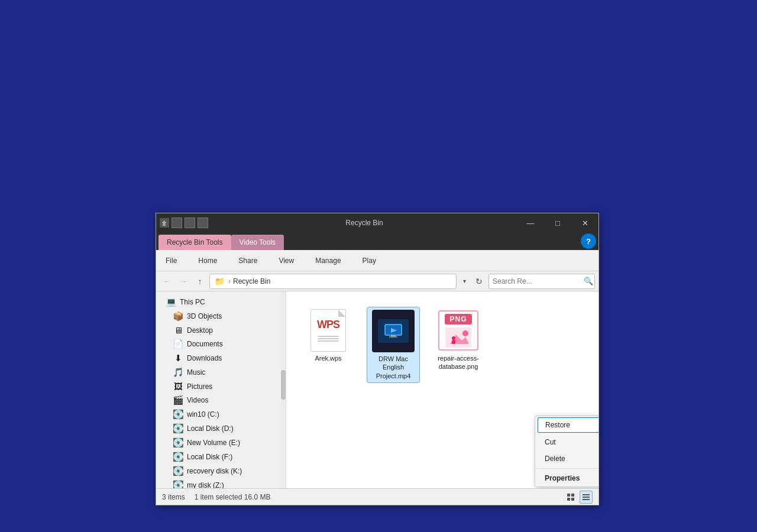  What do you see at coordinates (172, 261) in the screenshot?
I see `ribbon-file: File` at bounding box center [172, 261].